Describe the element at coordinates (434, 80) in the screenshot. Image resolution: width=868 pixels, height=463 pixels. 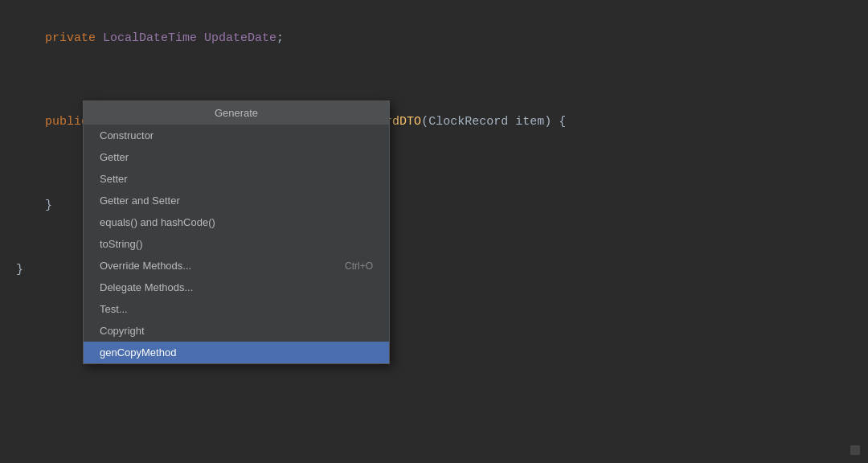
I see `code-line-blank1` at that location.